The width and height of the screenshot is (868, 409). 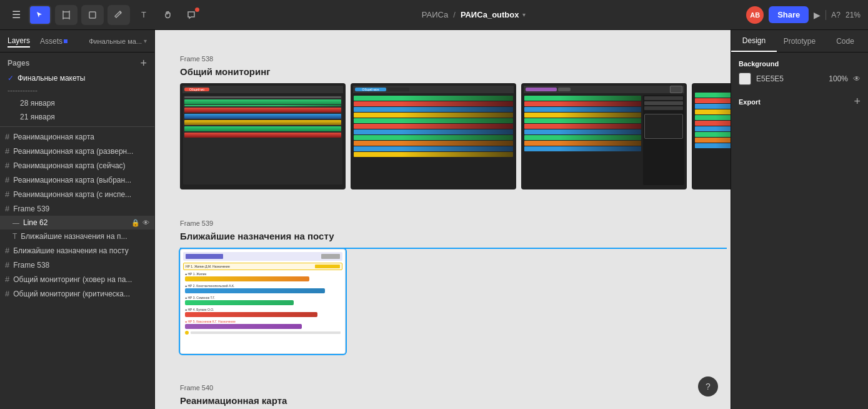 What do you see at coordinates (136, 223) in the screenshot?
I see `lock-icon: 🔒` at bounding box center [136, 223].